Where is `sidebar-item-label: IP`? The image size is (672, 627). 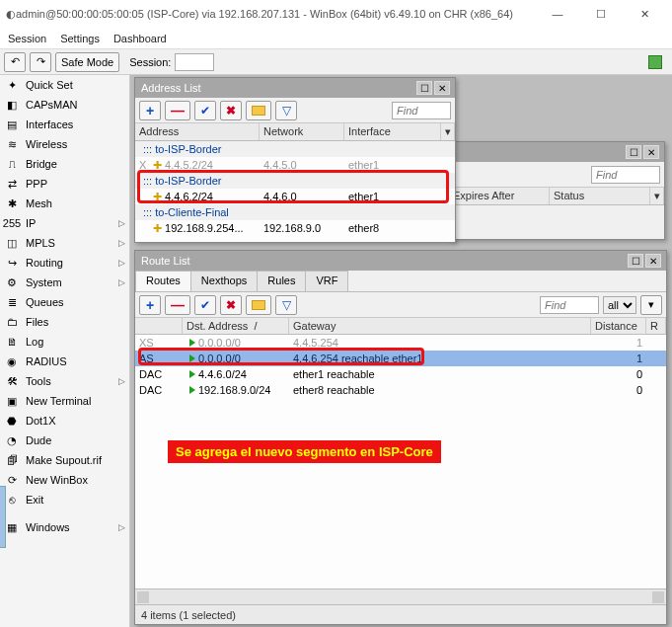 sidebar-item-label: IP is located at coordinates (31, 223).